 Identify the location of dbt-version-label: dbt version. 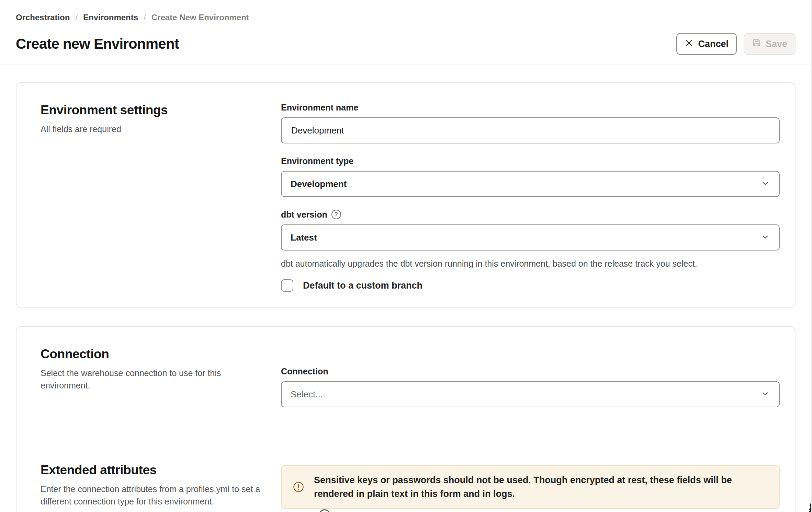
(304, 214).